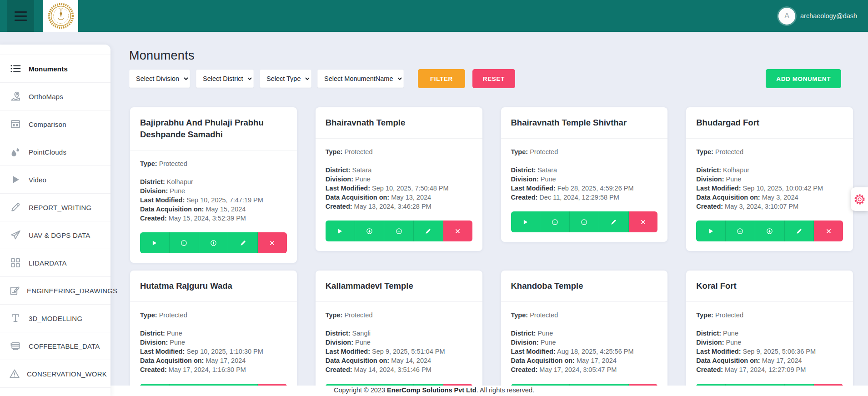 This screenshot has height=396, width=868. Describe the element at coordinates (55, 374) in the screenshot. I see `sidebar-item-conservation-work: CONSERVATION_WORK` at that location.